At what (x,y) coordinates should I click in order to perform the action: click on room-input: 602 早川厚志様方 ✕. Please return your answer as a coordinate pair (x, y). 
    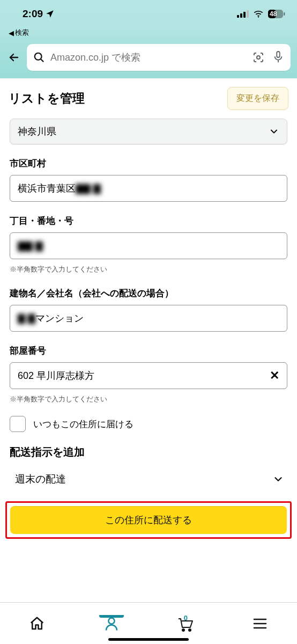
    Looking at the image, I should click on (148, 376).